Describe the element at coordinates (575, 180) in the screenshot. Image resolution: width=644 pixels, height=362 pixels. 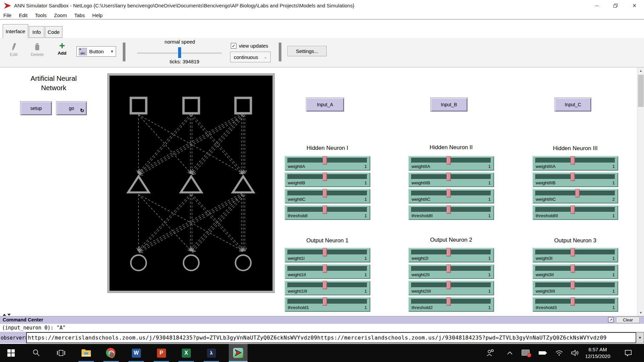
I see `slider-weightIIIB: weightIIIB1` at that location.